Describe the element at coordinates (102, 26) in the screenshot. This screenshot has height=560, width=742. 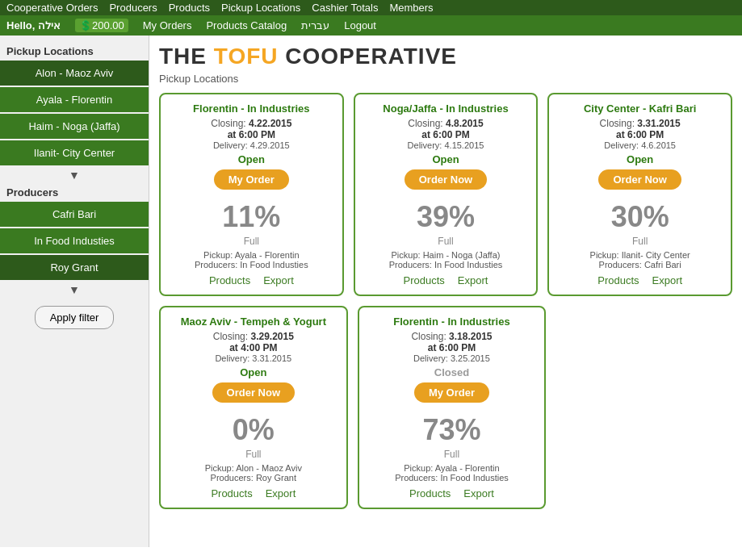
I see `balance-display: 💲200.00` at that location.